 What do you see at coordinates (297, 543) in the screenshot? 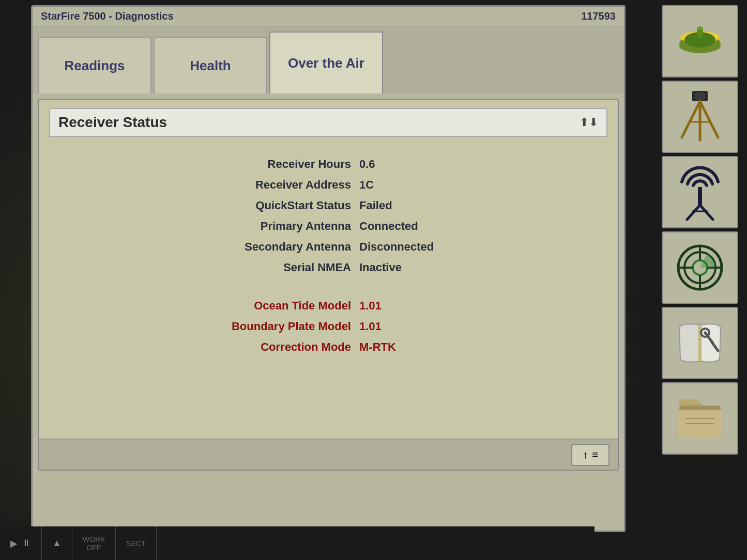
I see `physical-controls-bar: ▶ ⏸ ▲ WORK OFF SECT` at bounding box center [297, 543].